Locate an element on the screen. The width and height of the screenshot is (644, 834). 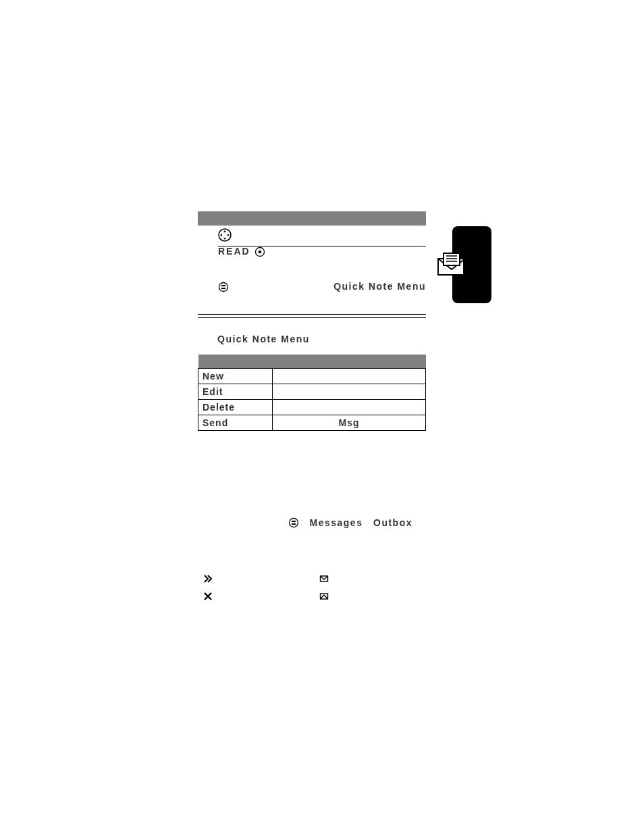
table-head-option is located at coordinates (236, 362).